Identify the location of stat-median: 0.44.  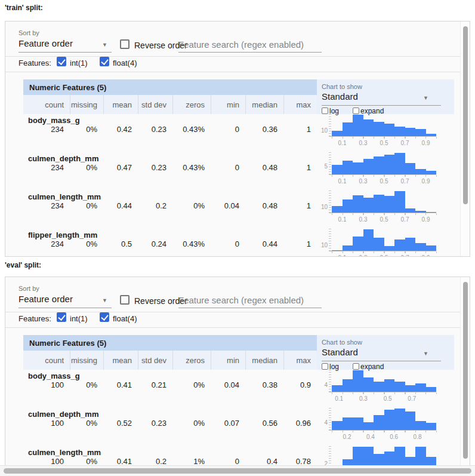
(264, 244).